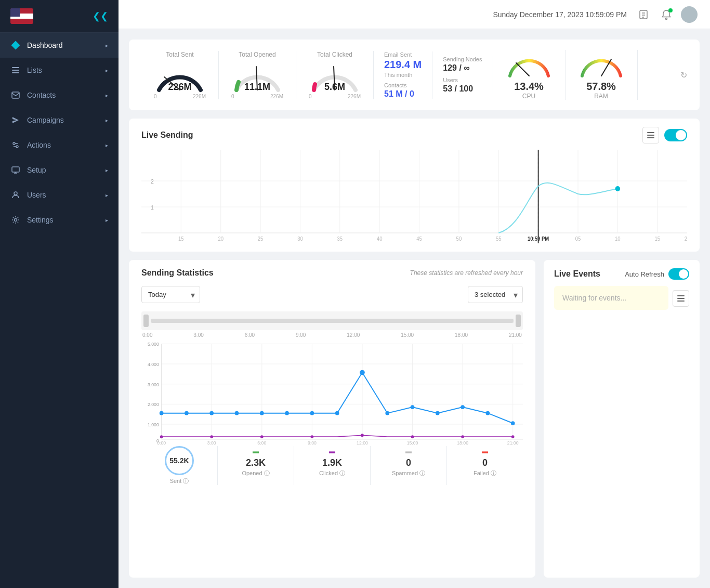 The image size is (710, 588). Describe the element at coordinates (681, 298) in the screenshot. I see `events-list-button` at that location.